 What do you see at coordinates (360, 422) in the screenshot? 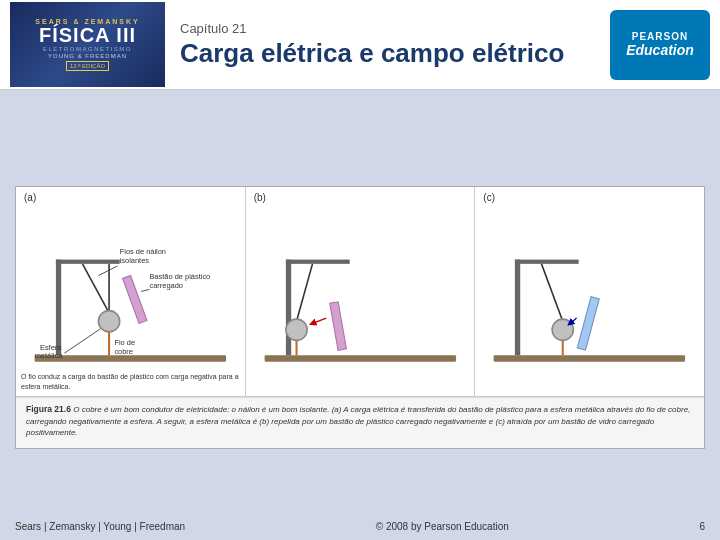
I see `figure-caption: Figura 21.6 O cobre é um bom condutor de…` at bounding box center [360, 422].